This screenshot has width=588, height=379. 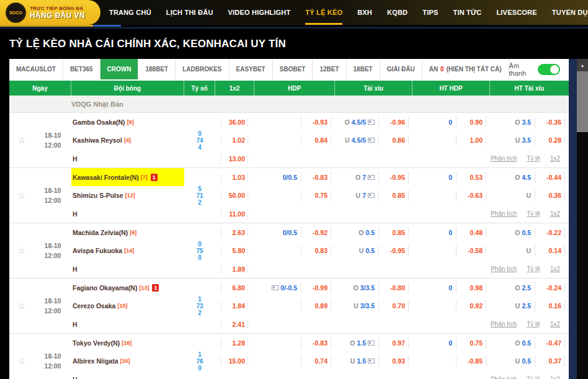 I want to click on tab-ladbrokes: LADBROKES, so click(x=202, y=69).